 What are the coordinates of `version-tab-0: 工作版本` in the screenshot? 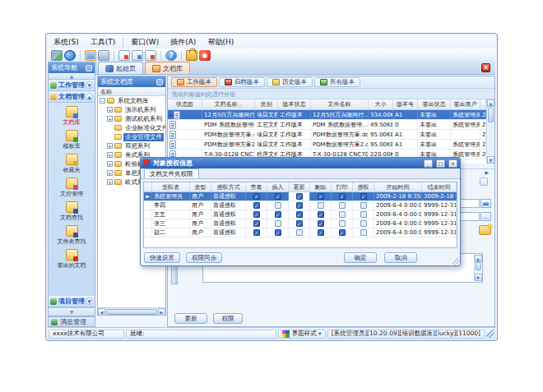 It's located at (194, 82).